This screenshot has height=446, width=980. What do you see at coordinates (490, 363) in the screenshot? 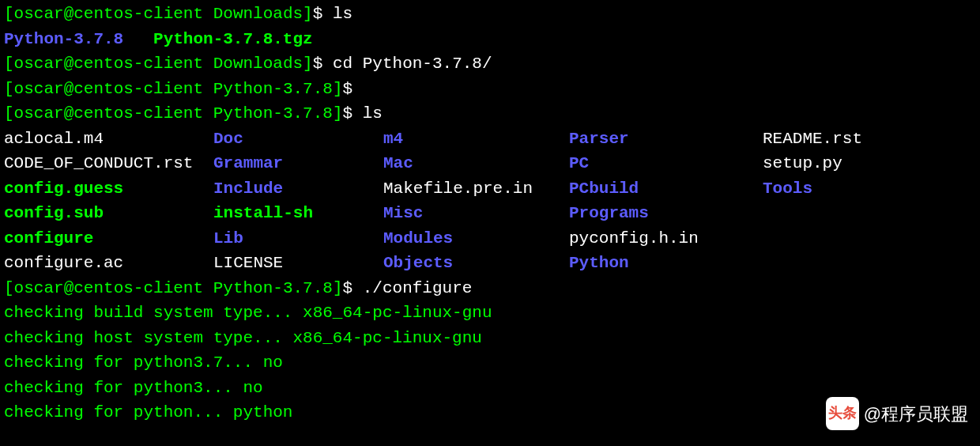
I see `configure-output: checking for python3.7... no` at bounding box center [490, 363].